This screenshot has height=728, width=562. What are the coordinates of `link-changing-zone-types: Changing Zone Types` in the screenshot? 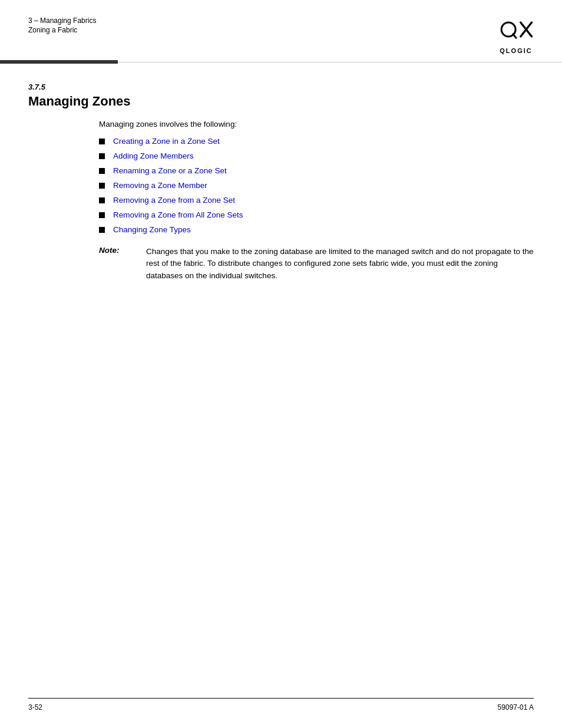 It's located at (152, 230).